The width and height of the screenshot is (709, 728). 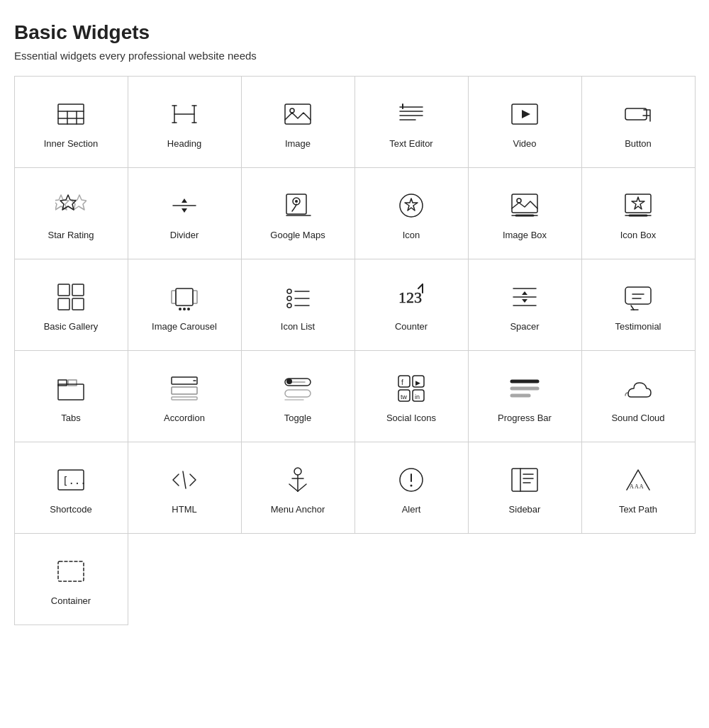 I want to click on widget-icon-box: Icon Box, so click(x=638, y=213).